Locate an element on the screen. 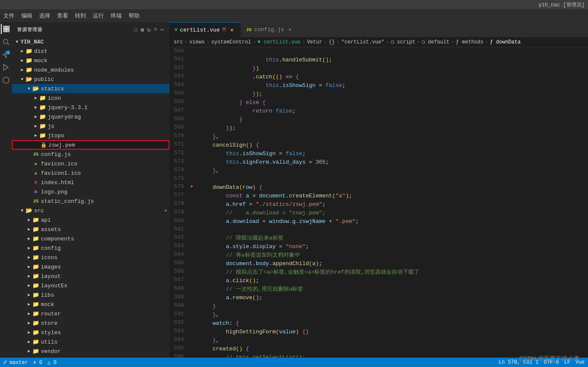 Image resolution: width=588 pixels, height=367 pixels. bc-methods: ƒ methods is located at coordinates (470, 42).